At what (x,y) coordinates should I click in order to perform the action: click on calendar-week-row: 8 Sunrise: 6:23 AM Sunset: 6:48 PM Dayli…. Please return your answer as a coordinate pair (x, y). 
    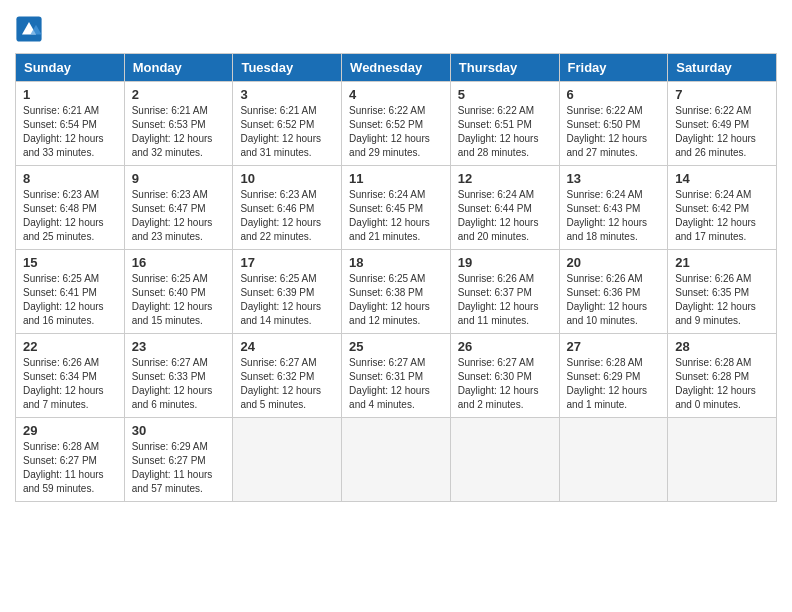
    Looking at the image, I should click on (396, 208).